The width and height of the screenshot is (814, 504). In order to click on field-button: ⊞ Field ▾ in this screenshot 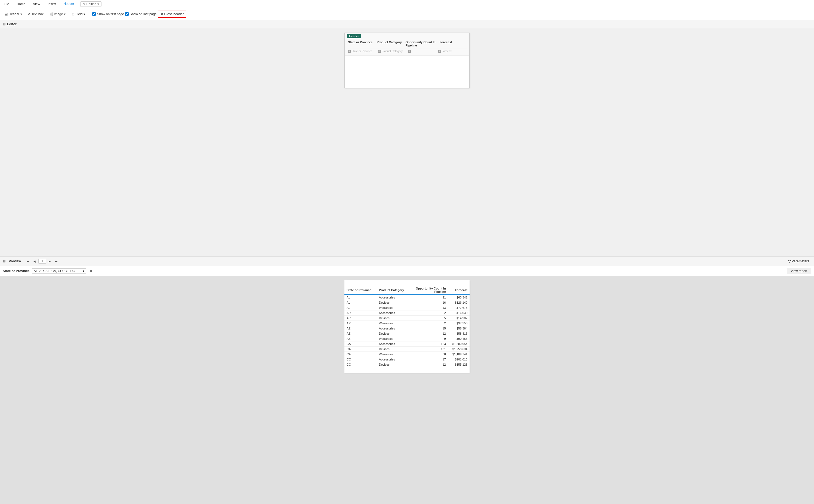, I will do `click(78, 14)`.